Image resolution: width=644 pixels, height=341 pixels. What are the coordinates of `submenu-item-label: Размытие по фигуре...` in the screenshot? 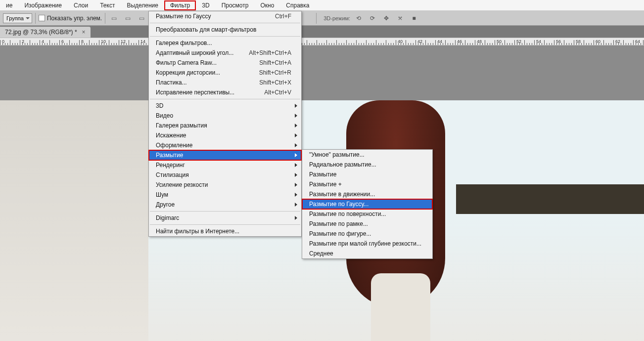 It's located at (340, 234).